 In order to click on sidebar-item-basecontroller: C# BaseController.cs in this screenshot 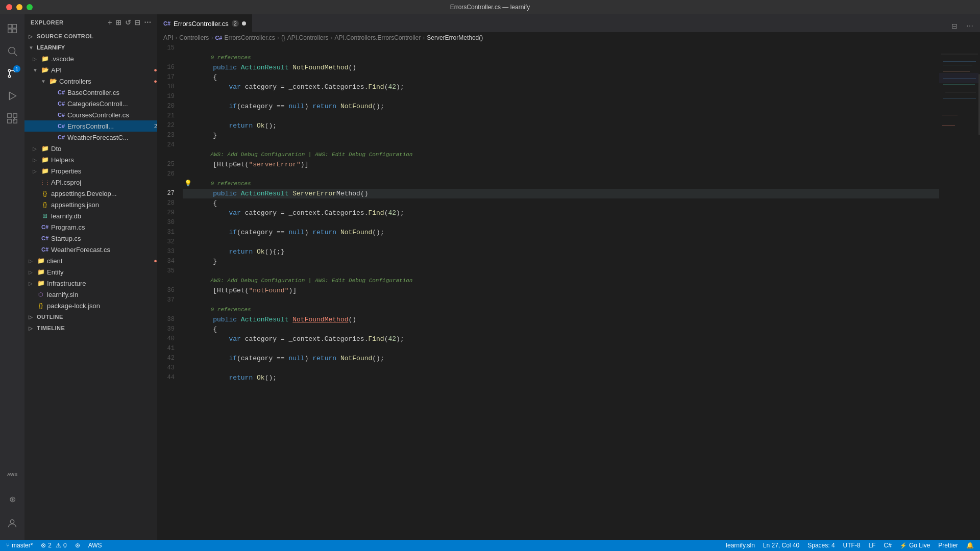, I will do `click(91, 92)`.